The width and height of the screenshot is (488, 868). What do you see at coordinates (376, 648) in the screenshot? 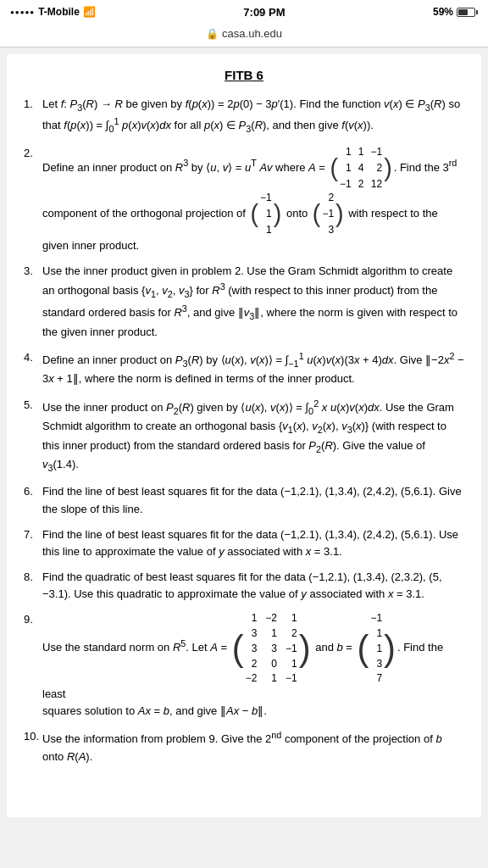
I see `vector-b-problem9: ( −1 1 1 3 7 )` at bounding box center [376, 648].